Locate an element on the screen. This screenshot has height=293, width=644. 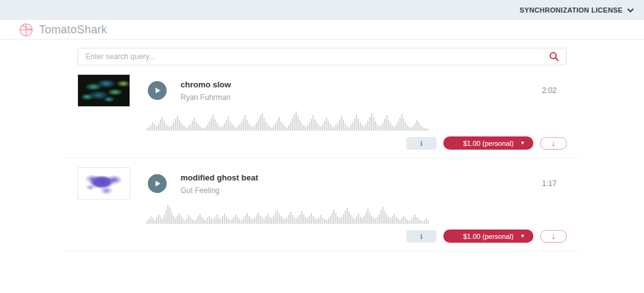
search-input is located at coordinates (310, 57).